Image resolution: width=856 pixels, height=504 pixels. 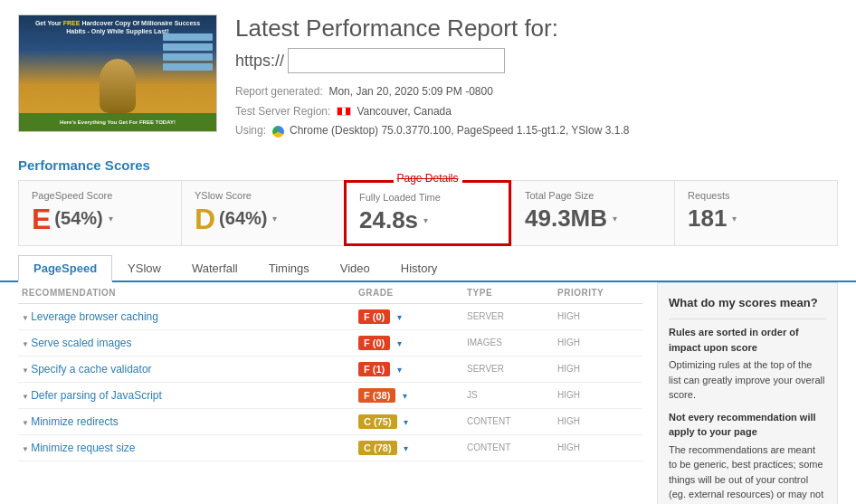 What do you see at coordinates (251, 130) in the screenshot?
I see `using-label: Using:` at bounding box center [251, 130].